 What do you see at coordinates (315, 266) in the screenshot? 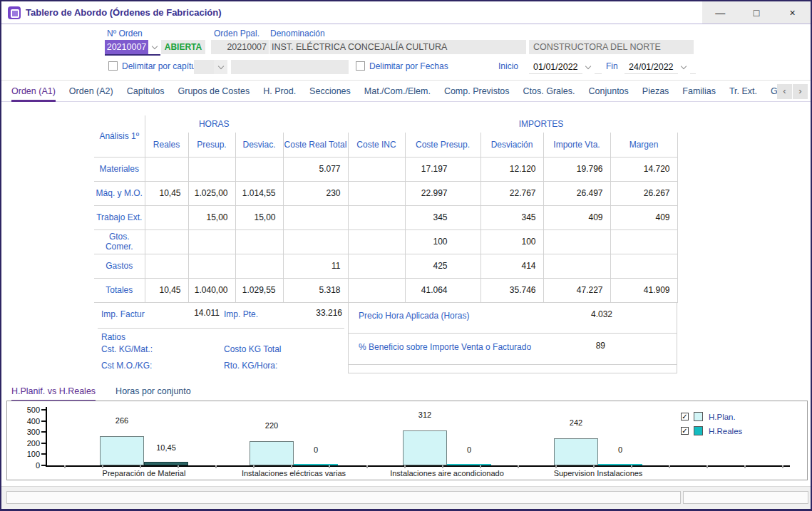
I see `cell-gastos-coste-real-total: 11` at bounding box center [315, 266].